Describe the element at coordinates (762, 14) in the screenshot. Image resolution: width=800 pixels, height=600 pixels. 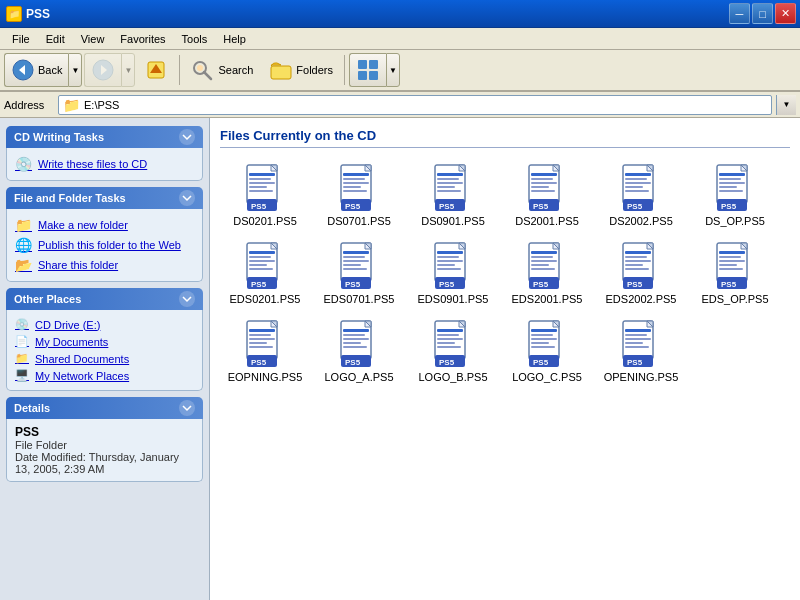
I see `title-controls: ─ □ ✕` at that location.